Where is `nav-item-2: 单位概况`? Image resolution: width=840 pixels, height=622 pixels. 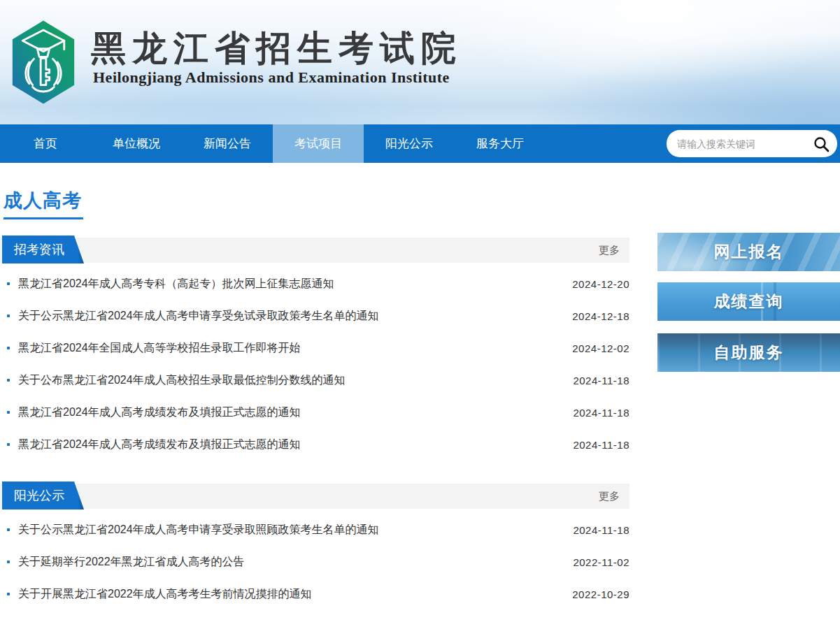
nav-item-2: 单位概况 is located at coordinates (136, 144).